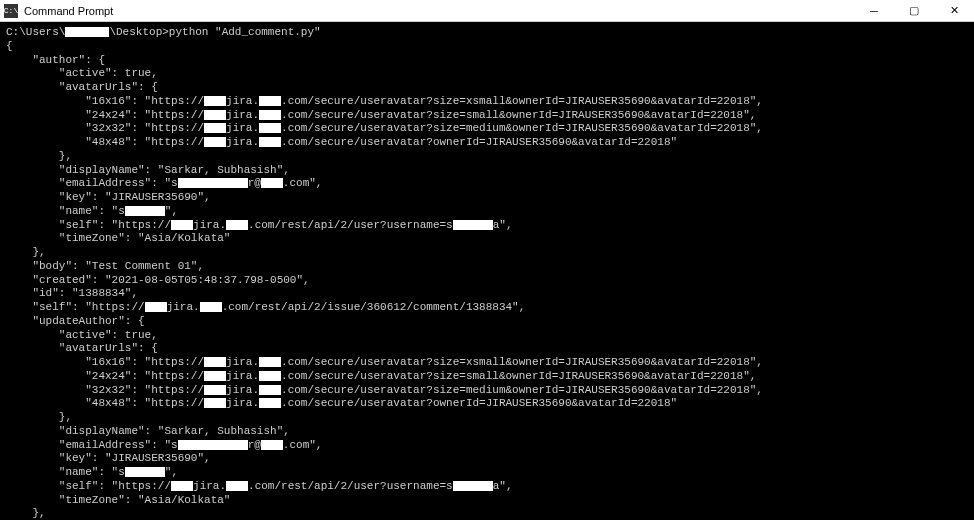 Image resolution: width=974 pixels, height=520 pixels. I want to click on titlebar: C:\ Command Prompt ─ ▢ ✕, so click(487, 11).